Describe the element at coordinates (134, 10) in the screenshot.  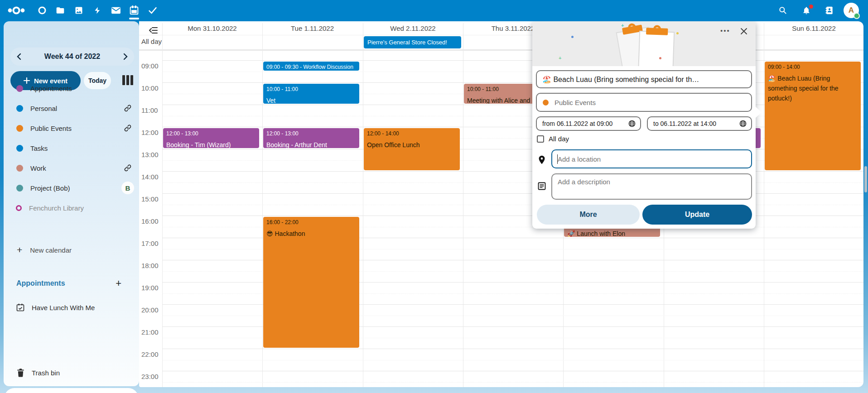
I see `calendar-icon` at that location.